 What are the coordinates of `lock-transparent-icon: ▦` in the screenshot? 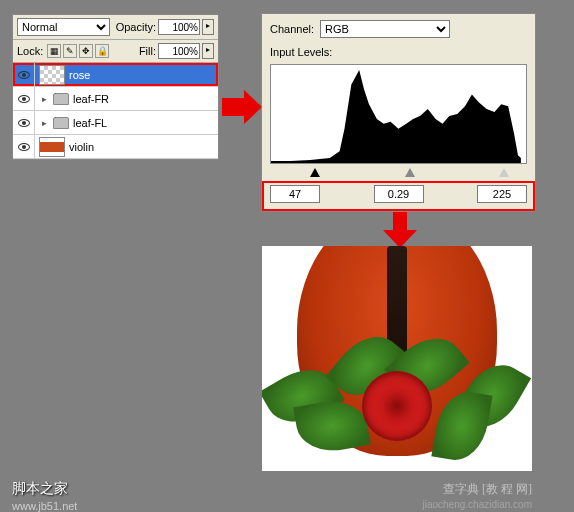 It's located at (54, 51).